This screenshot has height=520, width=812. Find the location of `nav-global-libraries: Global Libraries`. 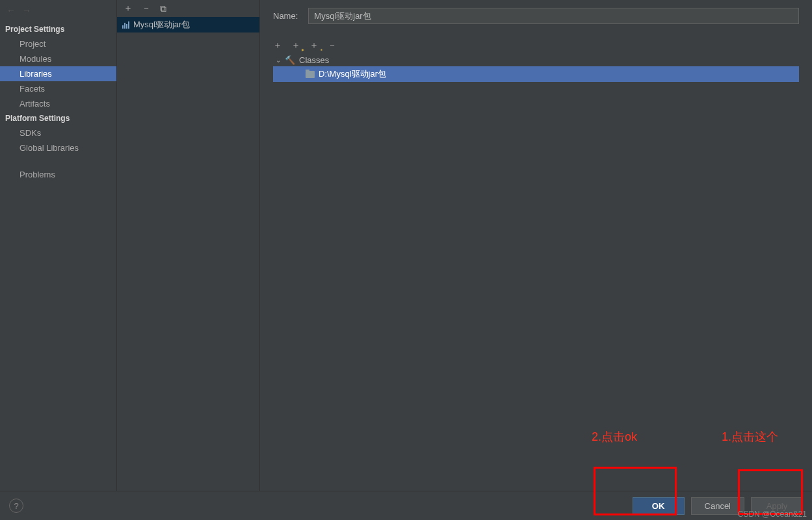

nav-global-libraries: Global Libraries is located at coordinates (59, 148).